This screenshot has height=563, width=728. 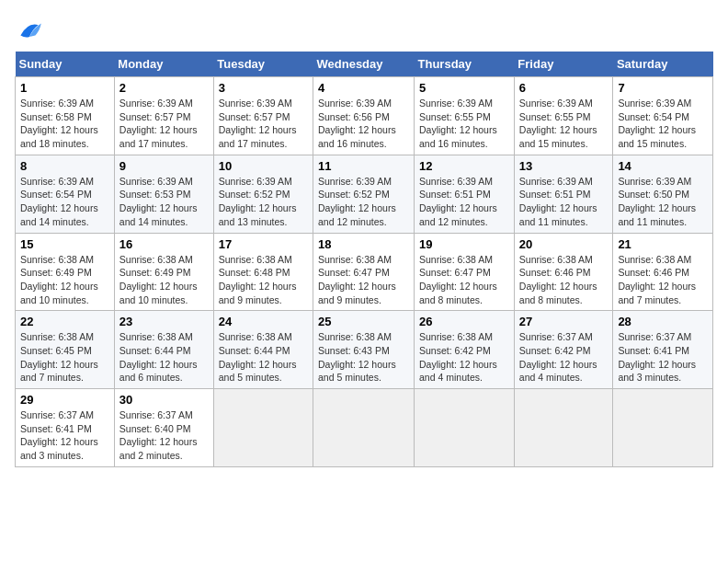 What do you see at coordinates (663, 166) in the screenshot?
I see `day-number: 14` at bounding box center [663, 166].